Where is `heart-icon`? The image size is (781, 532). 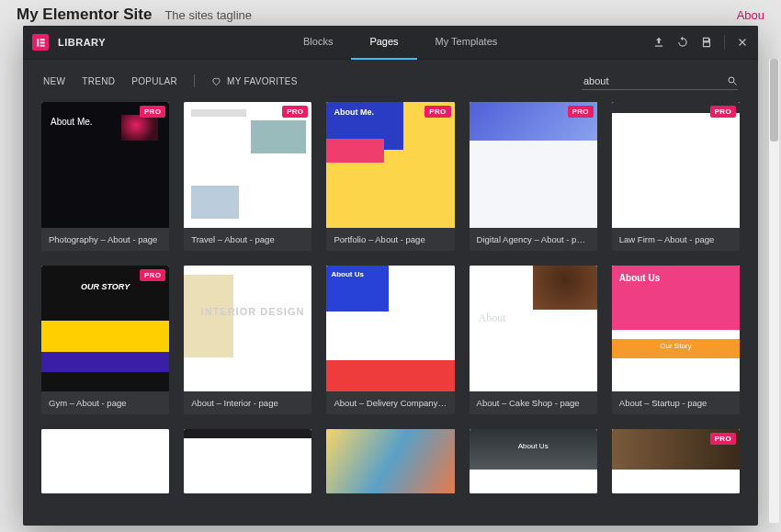
heart-icon is located at coordinates (217, 81).